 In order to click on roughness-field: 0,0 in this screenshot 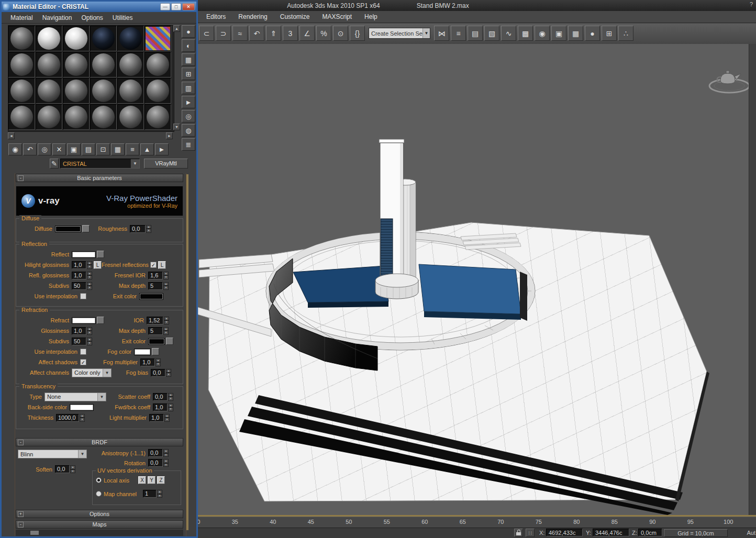, I will do `click(138, 229)`.